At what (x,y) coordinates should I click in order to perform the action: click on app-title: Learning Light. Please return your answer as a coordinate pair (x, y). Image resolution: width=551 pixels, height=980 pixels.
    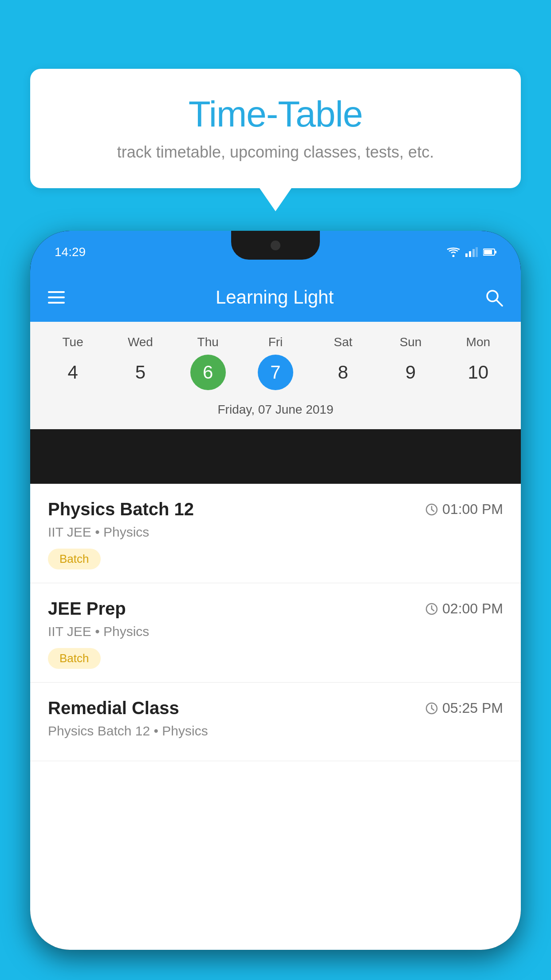
    Looking at the image, I should click on (275, 297).